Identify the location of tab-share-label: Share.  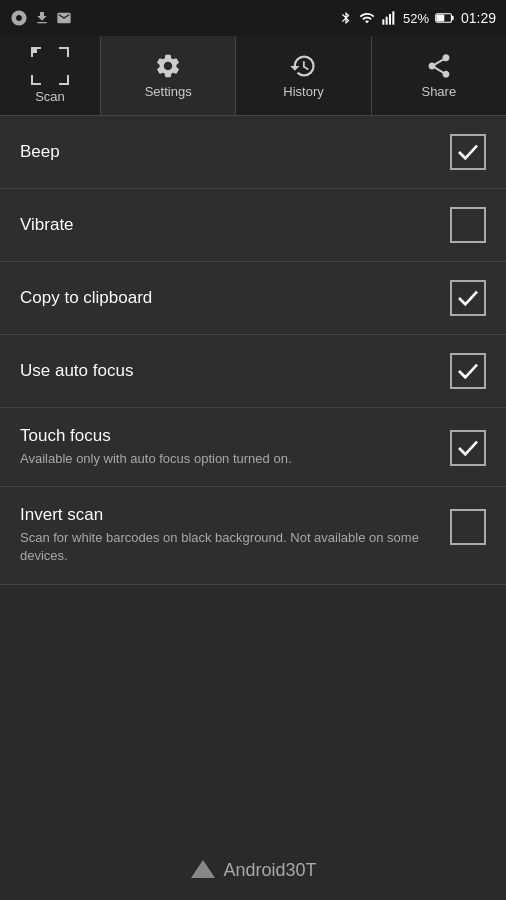
(438, 92).